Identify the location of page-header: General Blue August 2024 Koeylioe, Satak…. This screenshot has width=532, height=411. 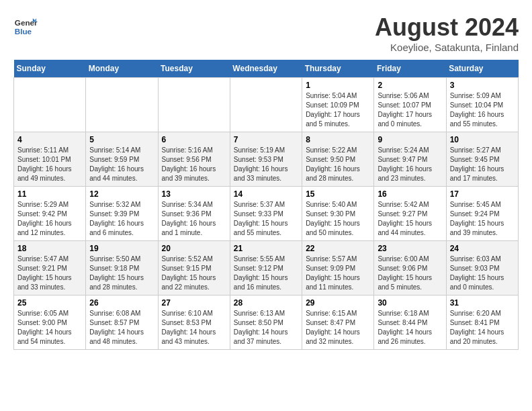
(266, 34).